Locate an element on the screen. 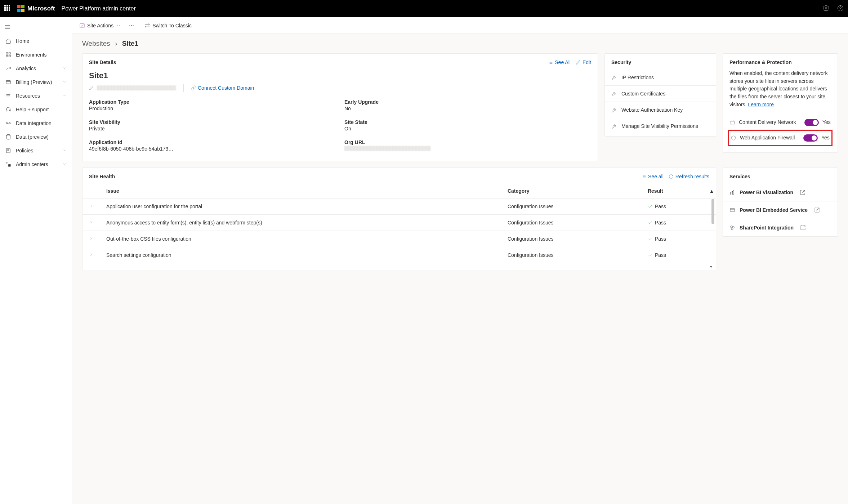 This screenshot has height=504, width=848. nav-policies: Policies is located at coordinates (36, 151).